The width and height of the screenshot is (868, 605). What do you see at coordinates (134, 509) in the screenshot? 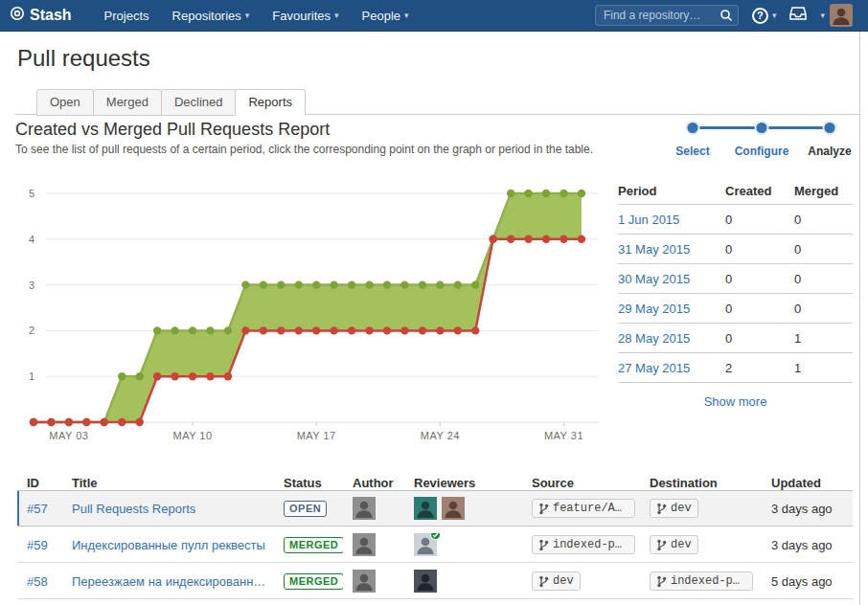
I see `pr-title-link: Pull Requests Reports` at bounding box center [134, 509].